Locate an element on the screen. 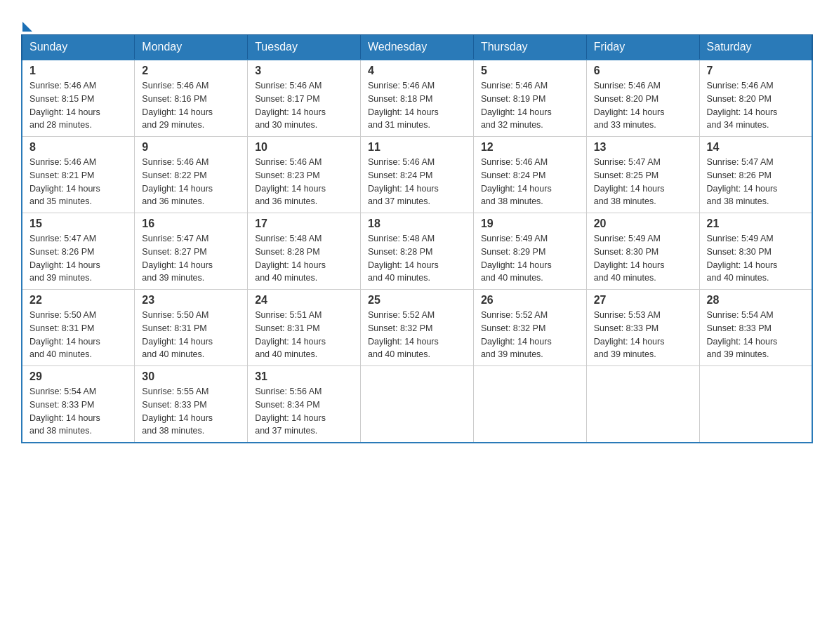 This screenshot has width=834, height=644. calendar-cell: 10 Sunrise: 5:46 AMSunset: 8:23 PMDaylig… is located at coordinates (305, 175).